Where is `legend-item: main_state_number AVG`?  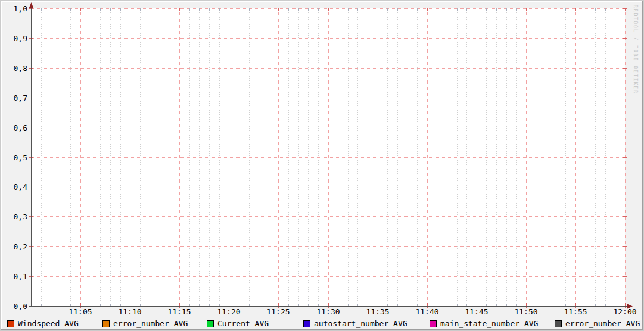 legend-item: main_state_number AVG is located at coordinates (484, 323).